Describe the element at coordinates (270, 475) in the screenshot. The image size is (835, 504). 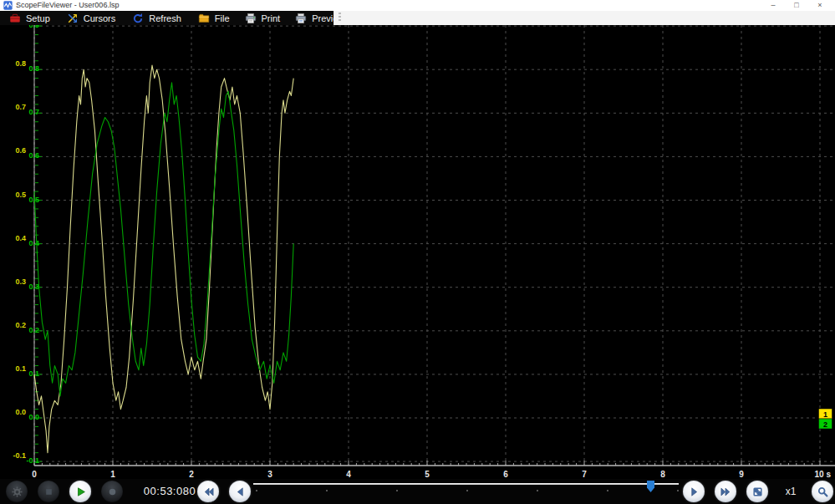
I see `x-tick-label: 3` at that location.